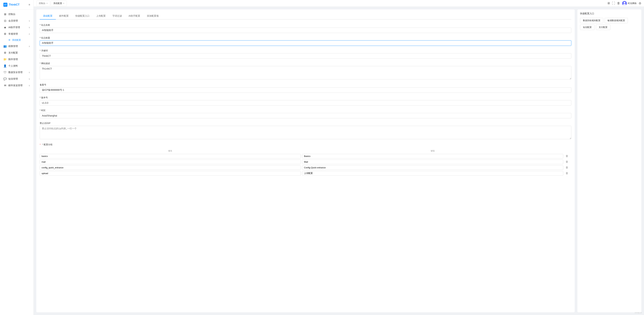 The image size is (644, 315). Describe the element at coordinates (17, 34) in the screenshot. I see `sidebar-item-general: ⚙ 常规管理 ∧` at that location.